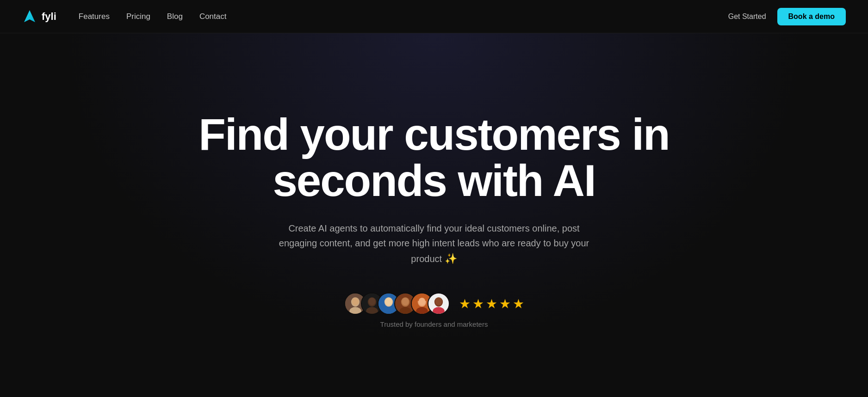 The width and height of the screenshot is (868, 397). Describe the element at coordinates (434, 17) in the screenshot. I see `navbar: fyli Features Pricing Blog Contact Get S…` at that location.